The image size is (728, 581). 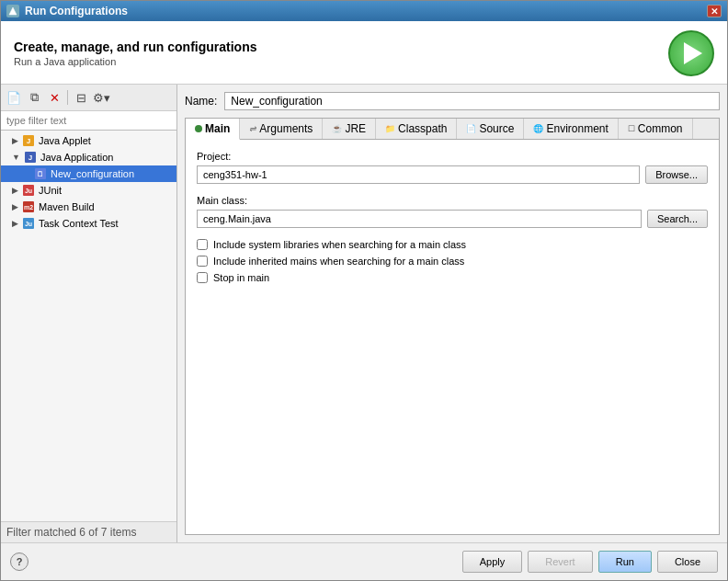 What do you see at coordinates (88, 121) in the screenshot?
I see `filter-input` at bounding box center [88, 121].